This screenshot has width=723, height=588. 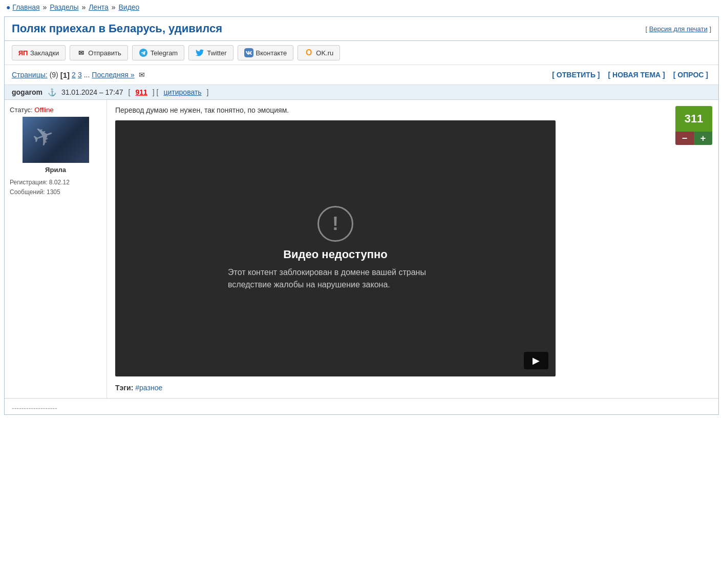 I want to click on tag-raznoye: #разное, so click(x=148, y=388).